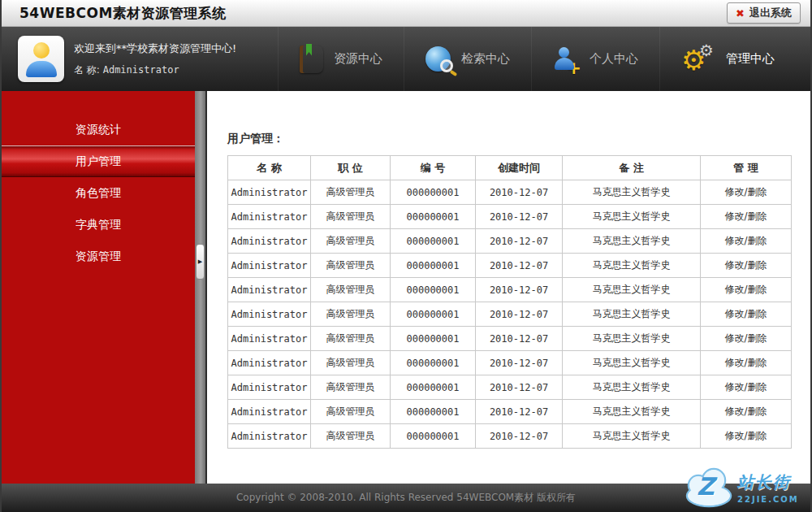 This screenshot has width=812, height=512. What do you see at coordinates (519, 139) in the screenshot?
I see `section-title: 用户管理：` at bounding box center [519, 139].